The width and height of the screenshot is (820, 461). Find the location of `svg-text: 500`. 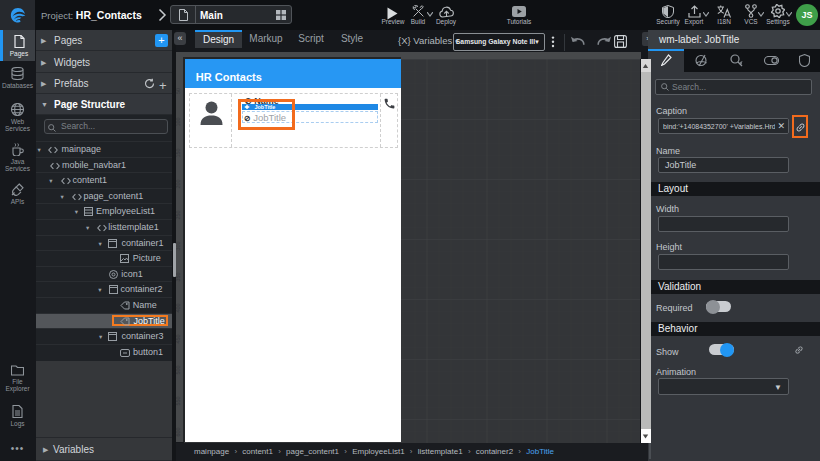

svg-text: 500 is located at coordinates (178, 370).